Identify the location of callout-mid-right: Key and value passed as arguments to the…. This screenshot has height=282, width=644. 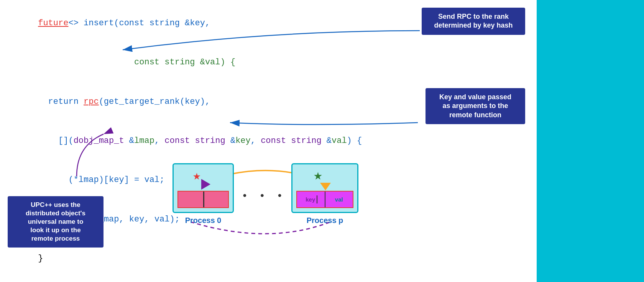
(475, 106).